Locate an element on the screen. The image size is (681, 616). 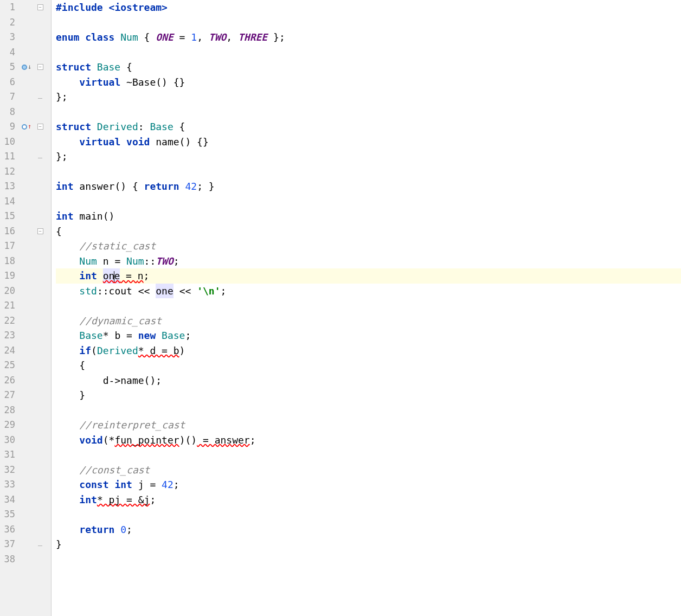
gutter-line: 27 is located at coordinates (25, 395).